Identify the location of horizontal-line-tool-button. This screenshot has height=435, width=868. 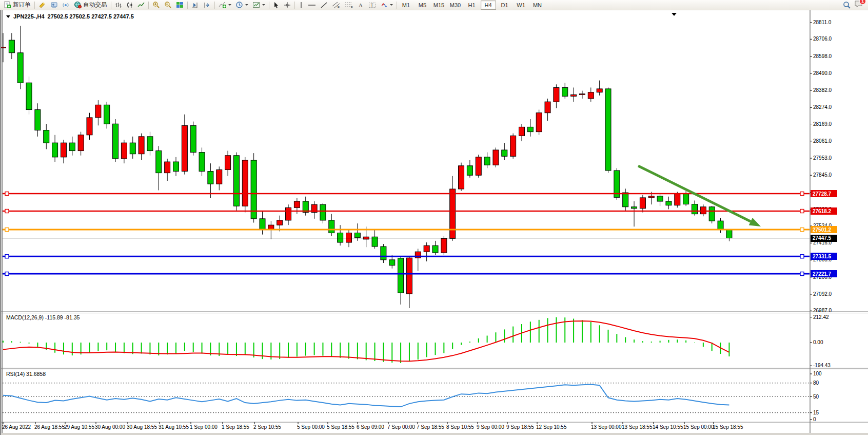
(312, 5).